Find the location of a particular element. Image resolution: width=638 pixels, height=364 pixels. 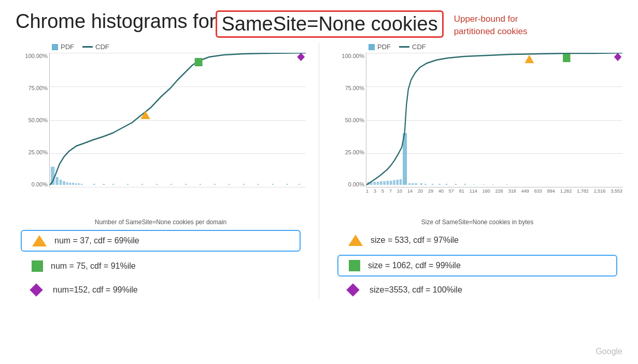

left-cdf-label: CDF is located at coordinates (103, 47).